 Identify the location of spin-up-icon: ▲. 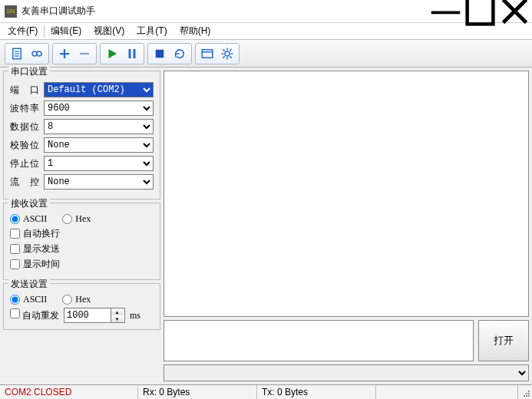
(117, 312).